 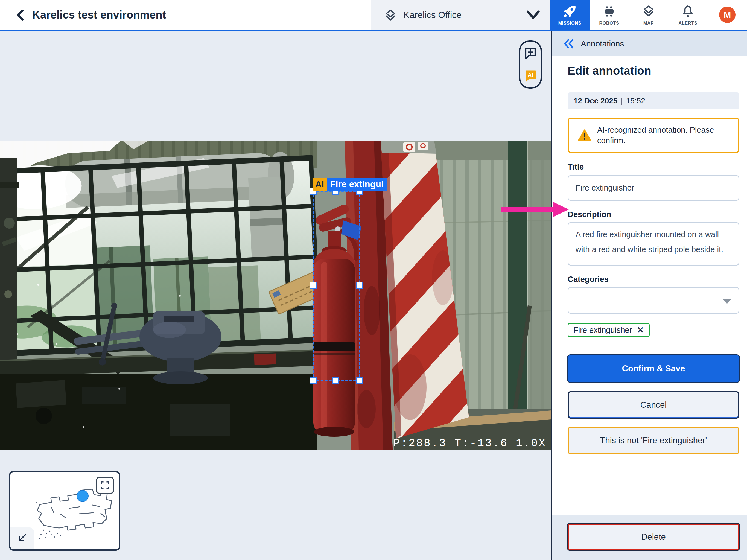 I want to click on robot-icon, so click(x=609, y=11).